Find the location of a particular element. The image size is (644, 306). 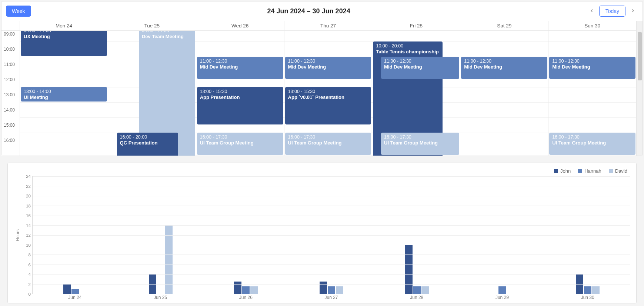

event-title: App `v0.01` Presentation is located at coordinates (328, 97).